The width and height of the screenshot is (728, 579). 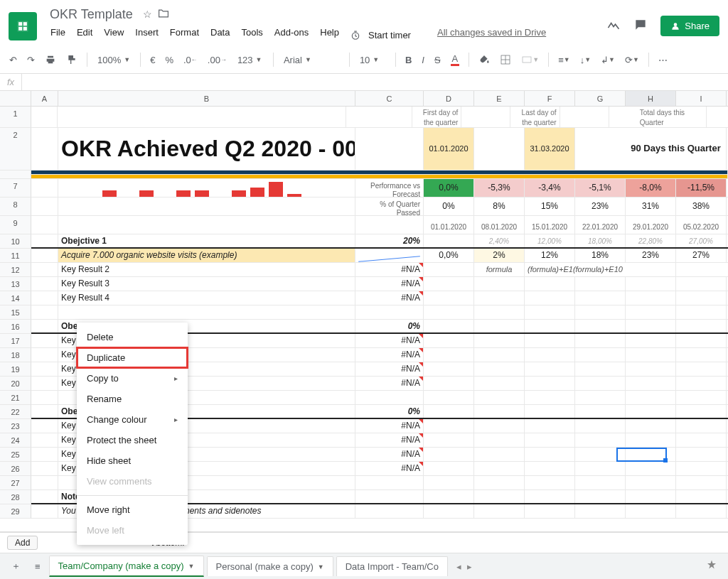 What do you see at coordinates (16, 270) in the screenshot?
I see `row-header: 12` at bounding box center [16, 270].